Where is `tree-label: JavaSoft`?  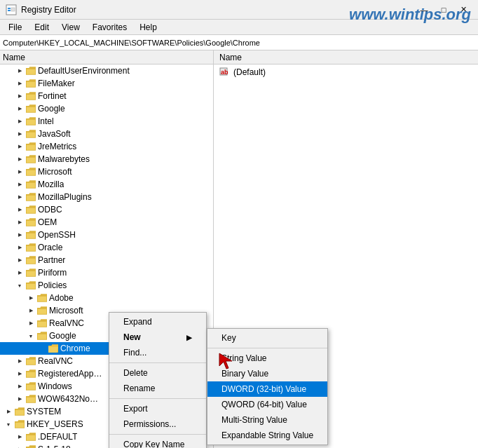
tree-label: JavaSoft is located at coordinates (55, 134).